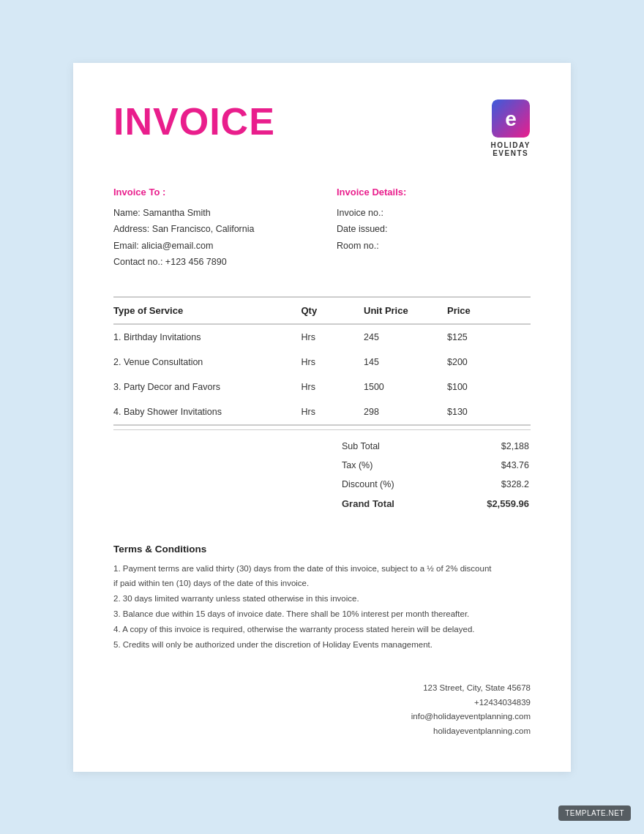 The width and height of the screenshot is (644, 834). What do you see at coordinates (211, 214) in the screenshot?
I see `billing-name: Name: Samantha Smith` at bounding box center [211, 214].